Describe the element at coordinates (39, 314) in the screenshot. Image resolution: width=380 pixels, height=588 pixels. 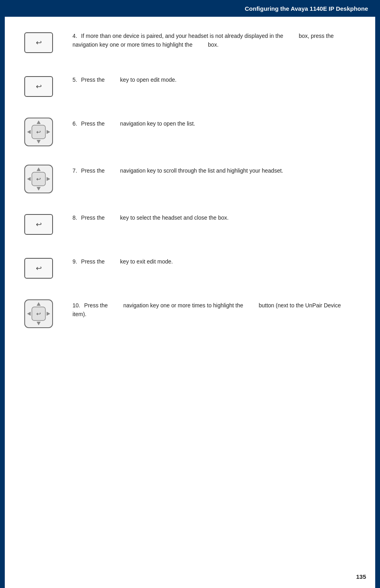
I see `step-10-icon-col: ↩` at that location.